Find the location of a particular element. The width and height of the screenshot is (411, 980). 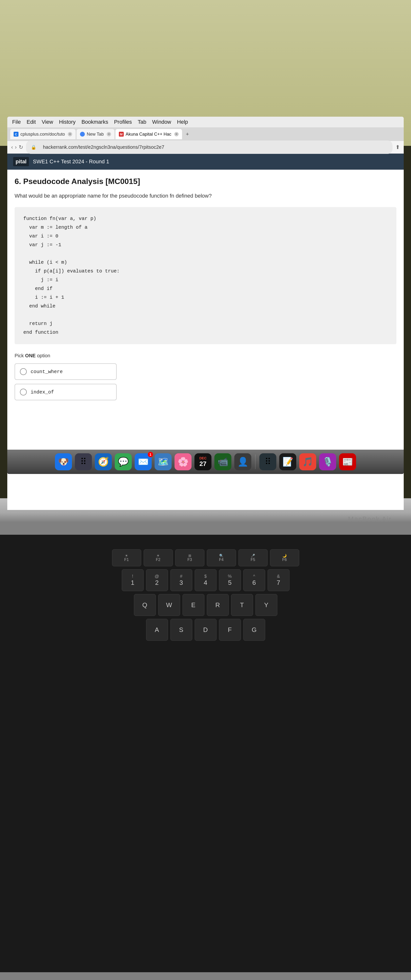

dock-news: 📰 is located at coordinates (348, 462).